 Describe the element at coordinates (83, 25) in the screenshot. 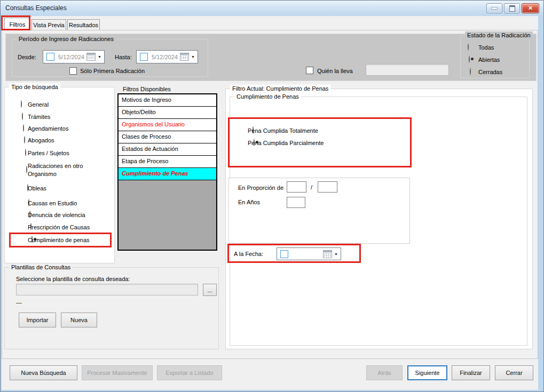

I see `tab-resultados: Resultados` at that location.